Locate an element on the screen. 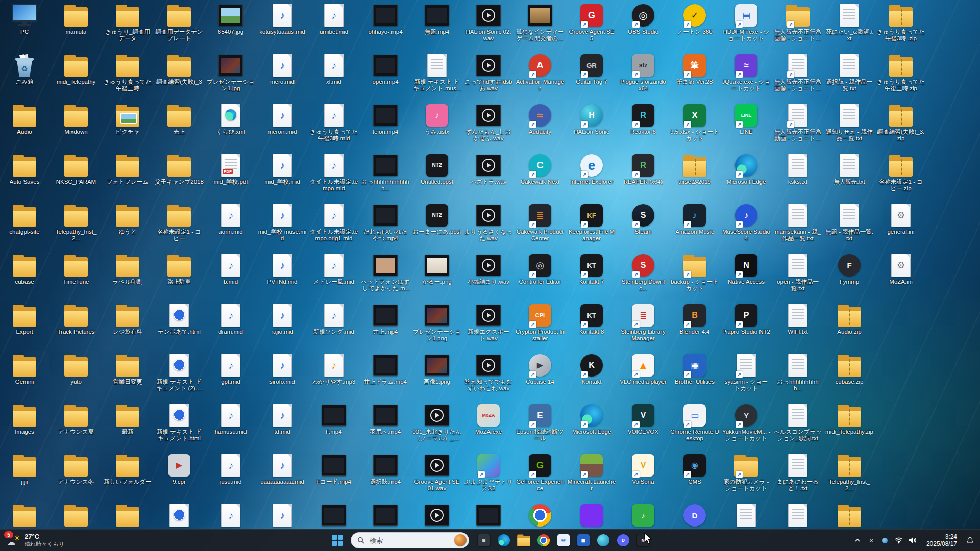 The height and width of the screenshot is (551, 980). desktop-icon: Mixdown is located at coordinates (76, 119).